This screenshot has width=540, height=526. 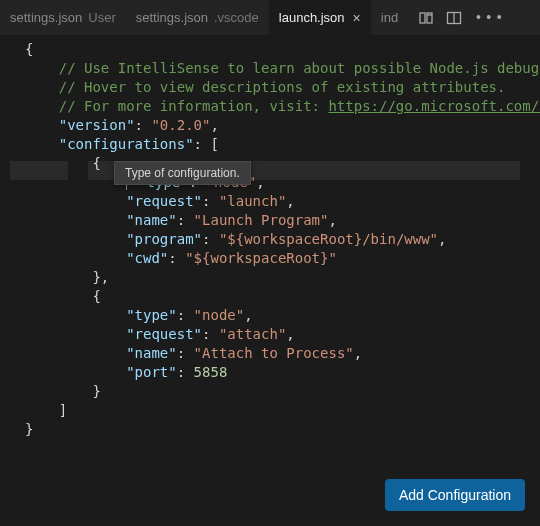 What do you see at coordinates (426, 18) in the screenshot?
I see `compare-icon` at bounding box center [426, 18].